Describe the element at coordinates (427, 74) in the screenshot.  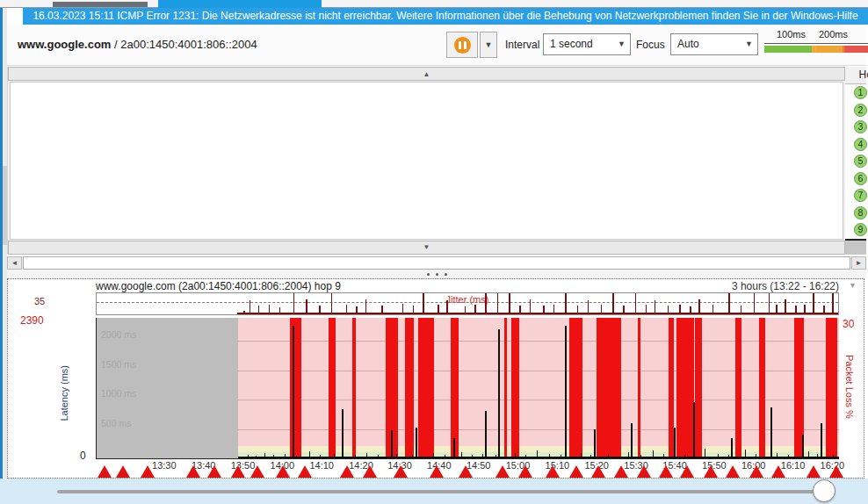
I see `scroll-up-button: ▲` at that location.